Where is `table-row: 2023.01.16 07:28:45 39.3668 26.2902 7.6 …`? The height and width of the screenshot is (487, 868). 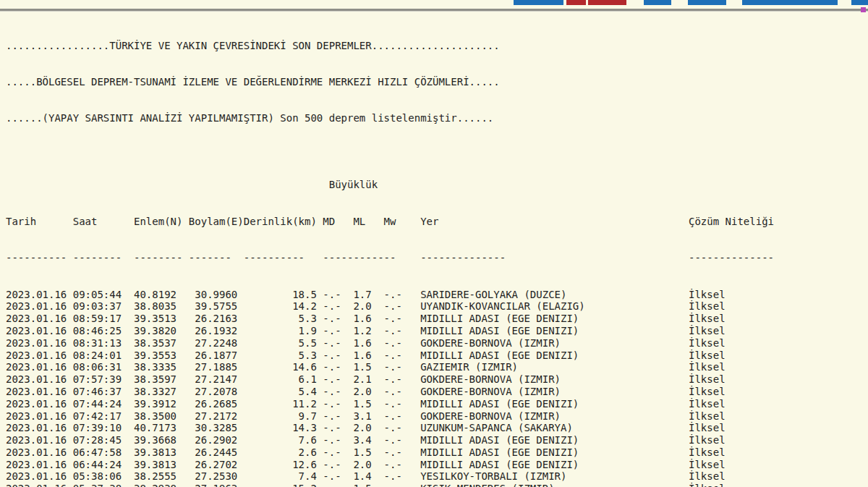
table-row: 2023.01.16 07:28:45 39.3668 26.2902 7.6 … is located at coordinates (390, 440).